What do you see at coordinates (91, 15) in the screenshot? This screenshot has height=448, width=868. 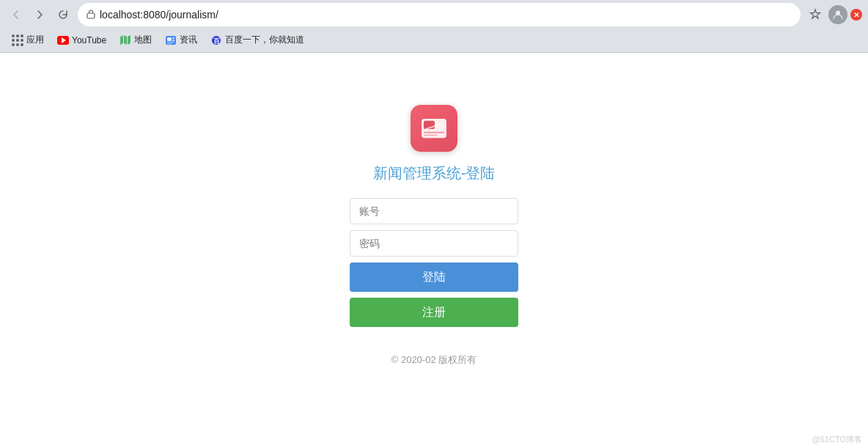 I see `lock-icon` at bounding box center [91, 15].